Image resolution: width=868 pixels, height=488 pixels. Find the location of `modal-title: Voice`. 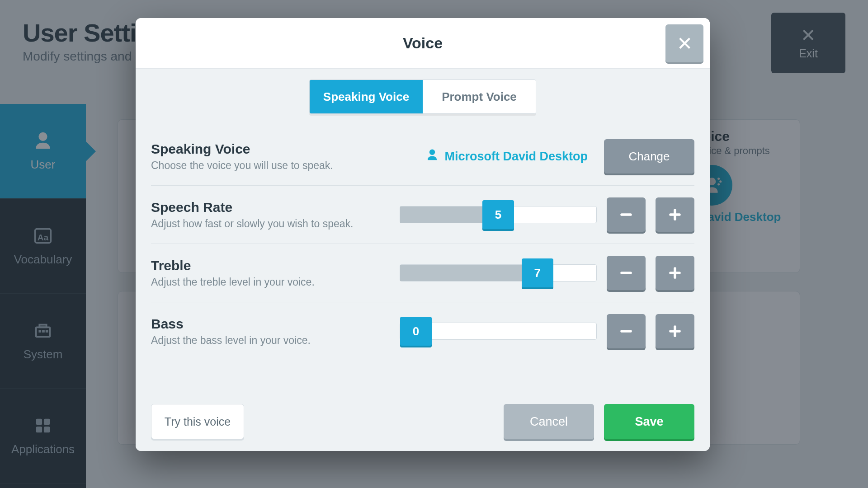

modal-title: Voice is located at coordinates (423, 43).